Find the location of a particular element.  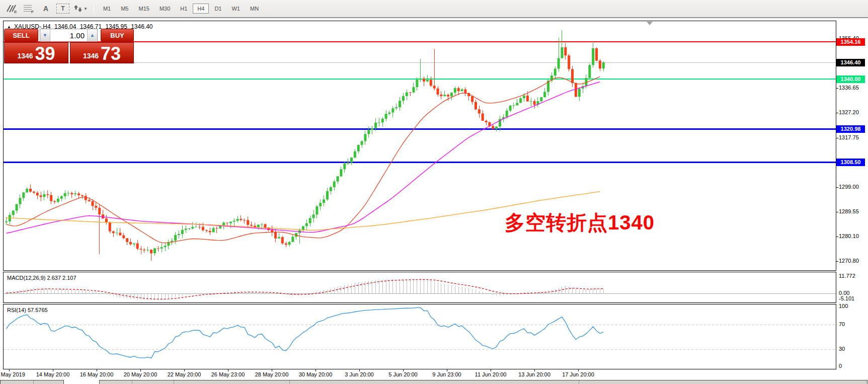

volume-input is located at coordinates (68, 35).